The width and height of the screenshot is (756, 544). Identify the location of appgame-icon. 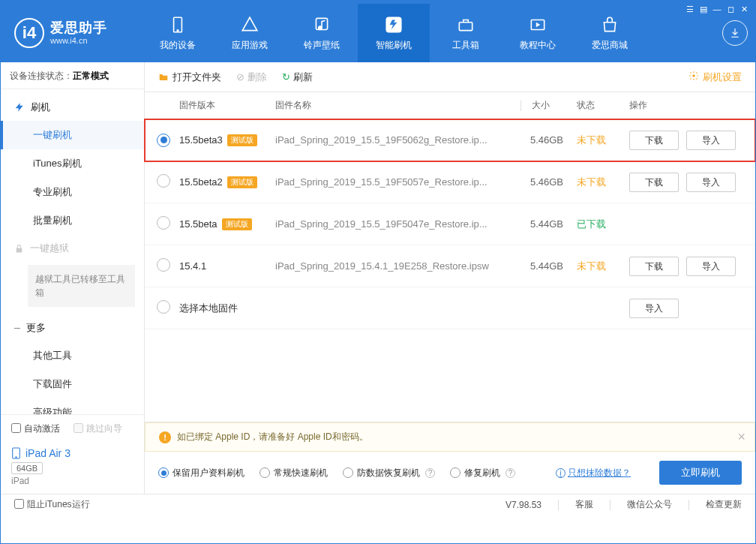
(250, 25).